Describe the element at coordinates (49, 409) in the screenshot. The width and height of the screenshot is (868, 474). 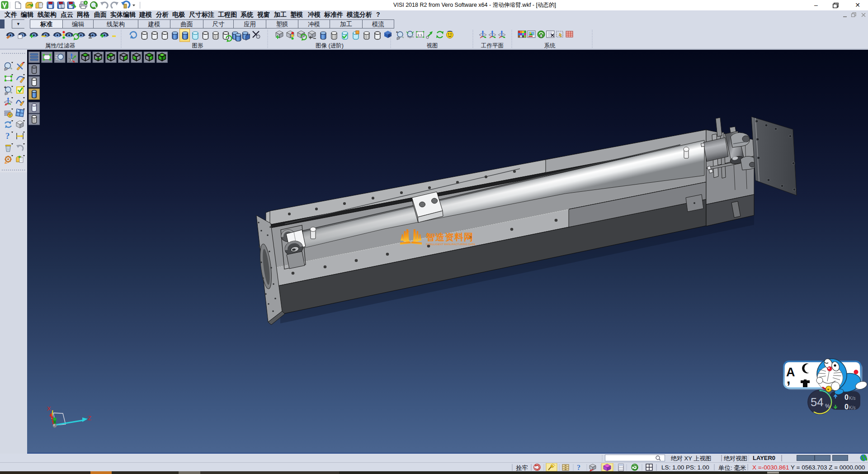
I see `svg-text: X` at that location.